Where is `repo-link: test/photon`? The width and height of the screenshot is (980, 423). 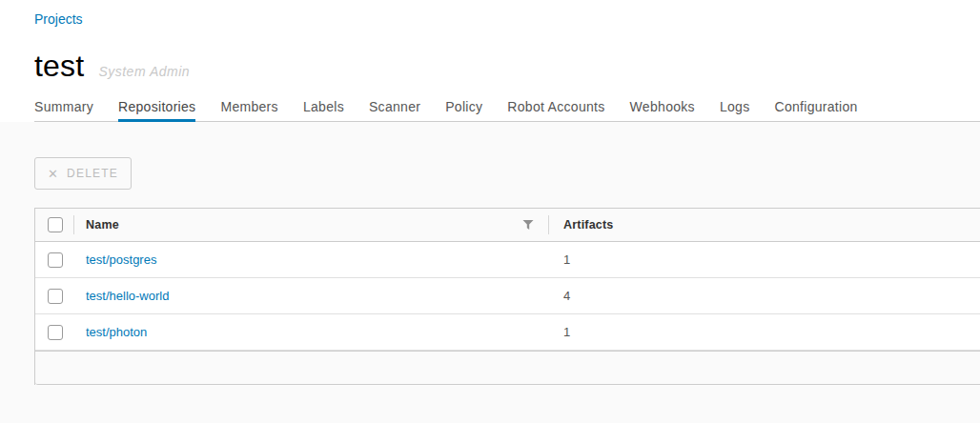
repo-link: test/photon is located at coordinates (116, 332).